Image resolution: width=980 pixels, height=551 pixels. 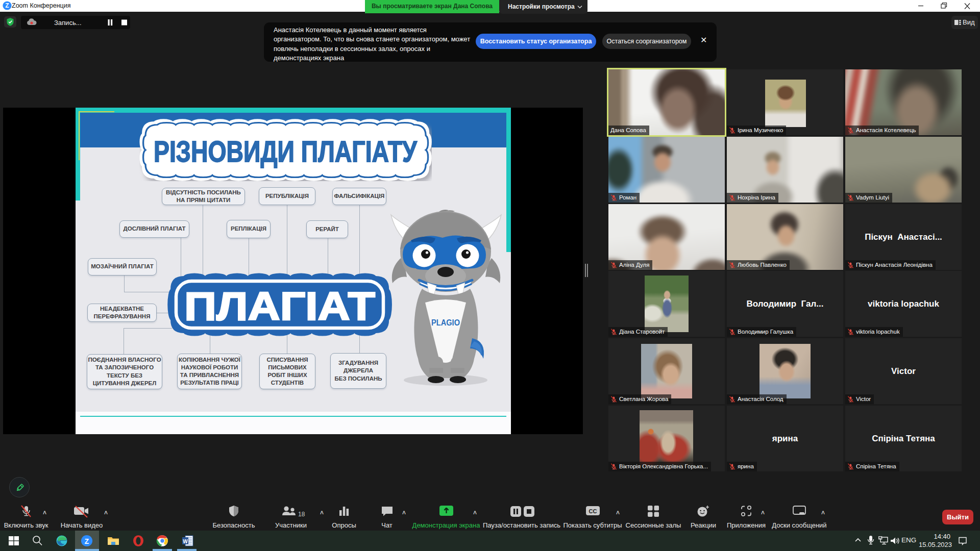 What do you see at coordinates (446, 322) in the screenshot?
I see `svg-text: PLAGIO` at bounding box center [446, 322].